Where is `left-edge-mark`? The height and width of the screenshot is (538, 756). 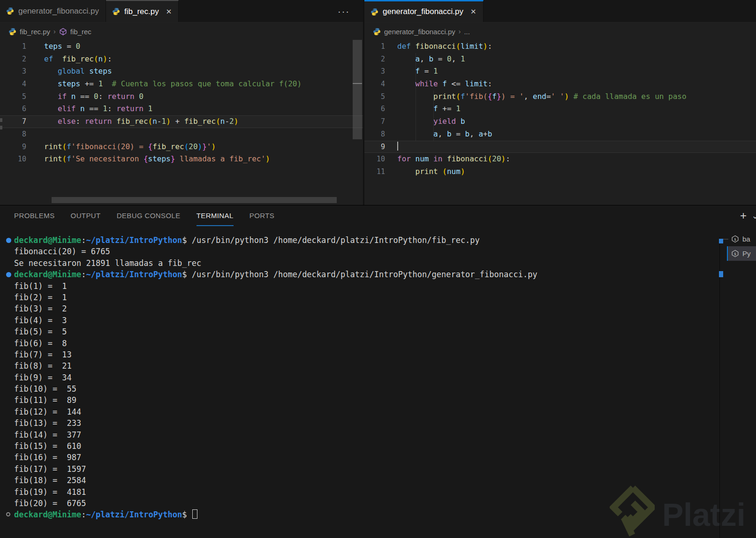
left-edge-mark is located at coordinates (1, 128).